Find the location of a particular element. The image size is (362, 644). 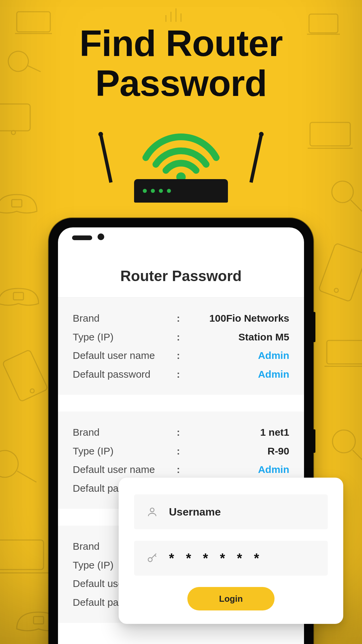

key-icon is located at coordinates (152, 558).